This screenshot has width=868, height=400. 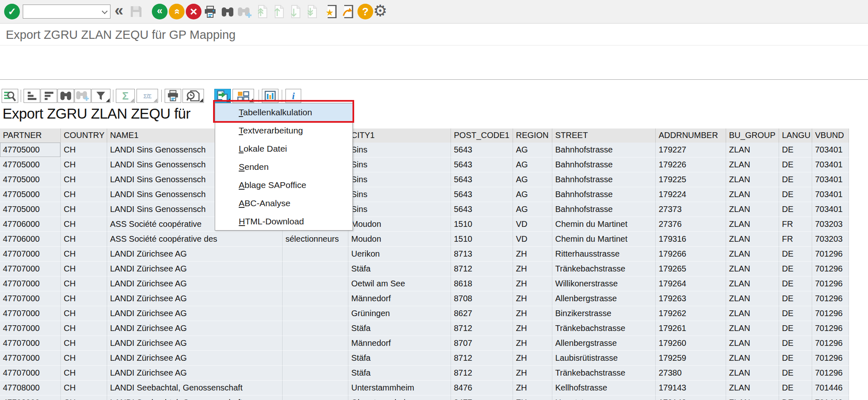 What do you see at coordinates (284, 167) in the screenshot?
I see `menu-item-senden: Senden` at bounding box center [284, 167].